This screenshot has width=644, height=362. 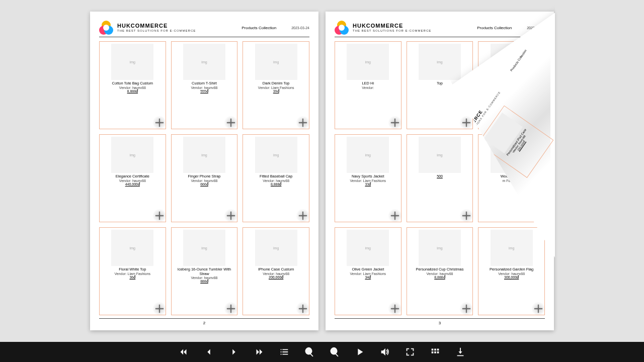 I want to click on product-title: IPhone Case Custom, so click(x=276, y=269).